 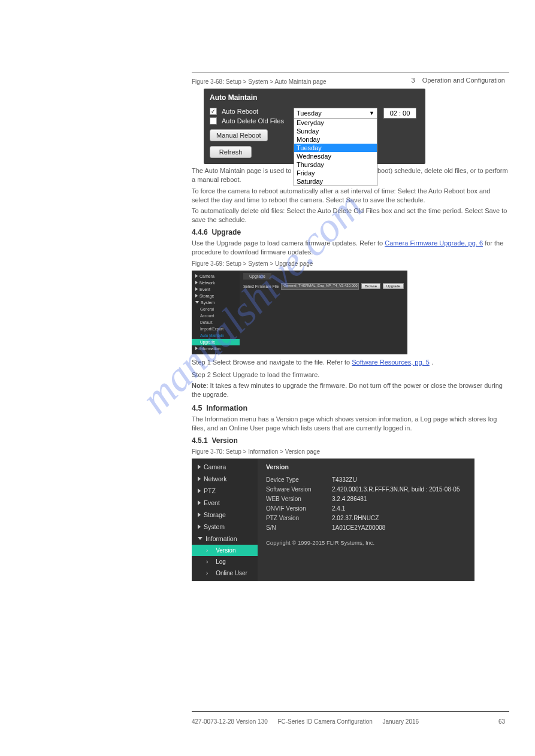 What do you see at coordinates (335, 148) in the screenshot?
I see `dropdown-item-tuesday: Tuesday` at bounding box center [335, 148].